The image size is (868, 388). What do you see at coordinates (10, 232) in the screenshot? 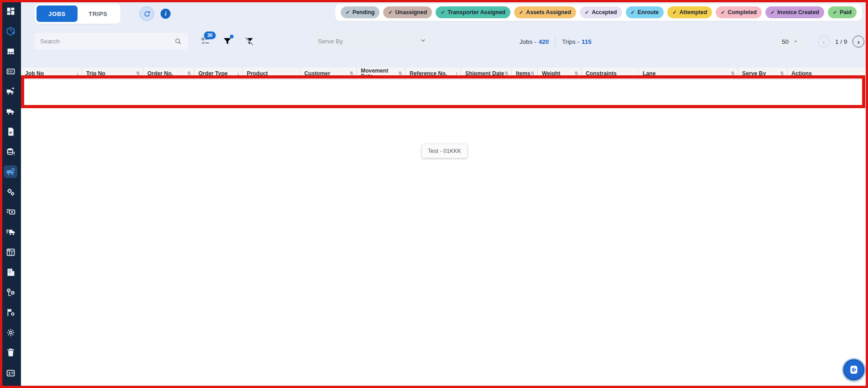
I see `sidebar-item-express-truck-icon` at bounding box center [10, 232].